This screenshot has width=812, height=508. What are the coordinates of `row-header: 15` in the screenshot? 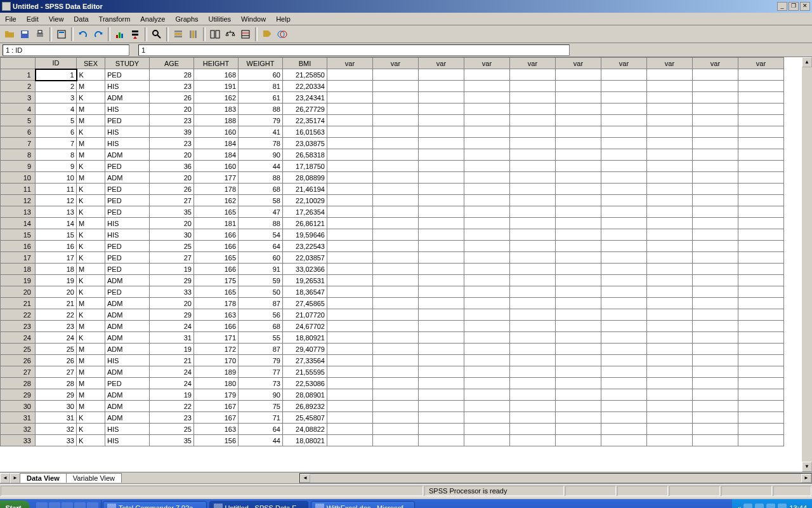 It's located at (18, 235).